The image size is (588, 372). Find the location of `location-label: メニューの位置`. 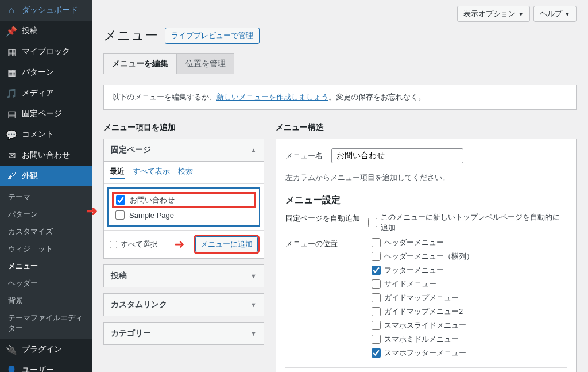

location-label: メニューの位置 is located at coordinates (326, 243).